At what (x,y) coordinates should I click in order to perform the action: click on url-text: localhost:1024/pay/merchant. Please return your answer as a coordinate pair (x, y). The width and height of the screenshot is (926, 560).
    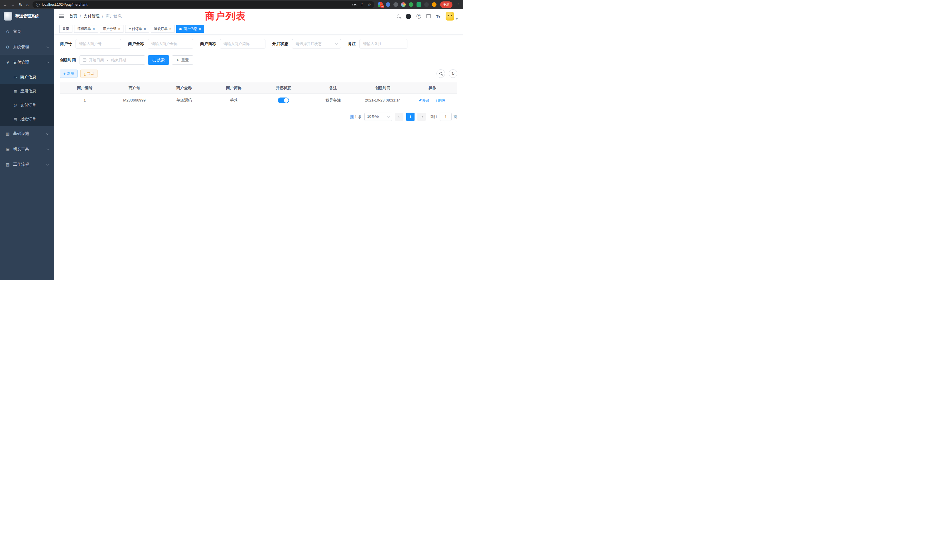
    Looking at the image, I should click on (196, 5).